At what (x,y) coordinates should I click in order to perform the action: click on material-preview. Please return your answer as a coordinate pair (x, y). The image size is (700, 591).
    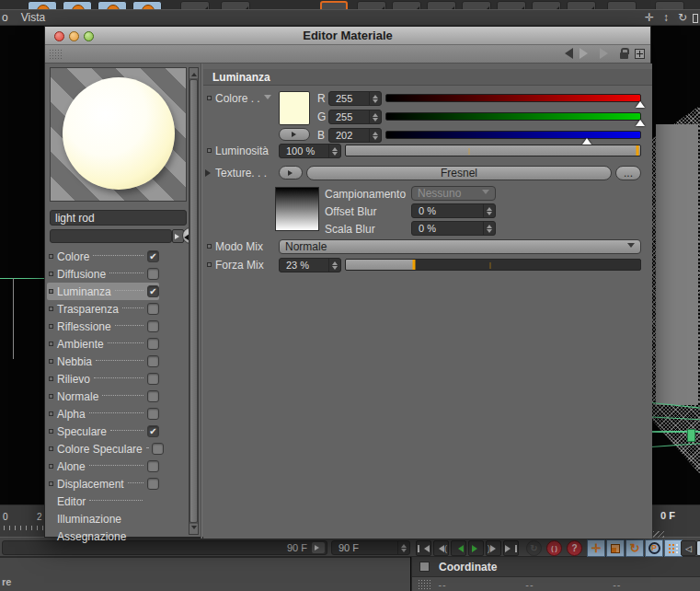
    Looking at the image, I should click on (118, 134).